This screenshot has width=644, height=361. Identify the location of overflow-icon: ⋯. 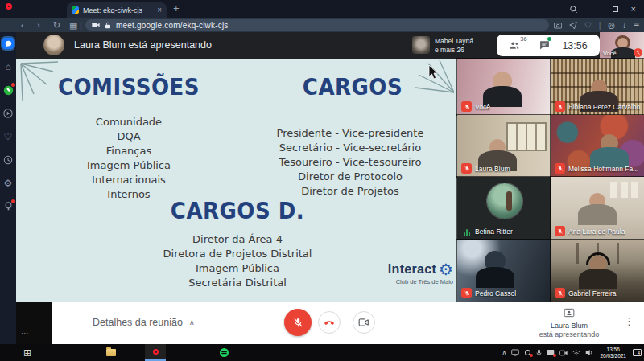
(26, 333).